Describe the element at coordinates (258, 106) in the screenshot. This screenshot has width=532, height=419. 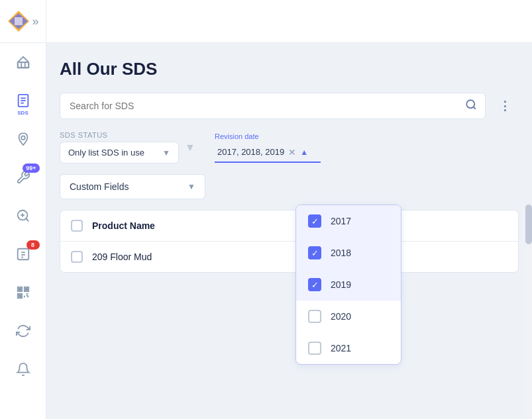
I see `search-input` at that location.